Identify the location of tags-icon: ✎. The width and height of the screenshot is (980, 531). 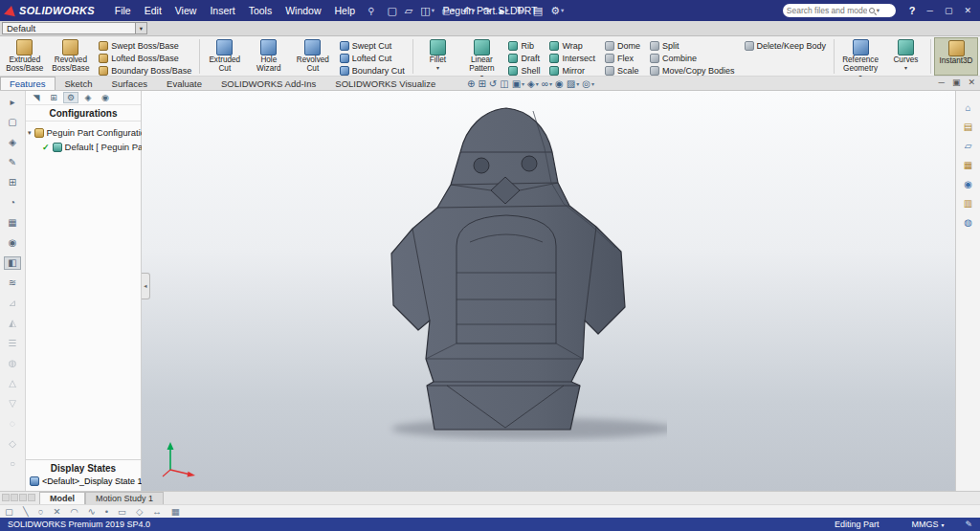
(969, 524).